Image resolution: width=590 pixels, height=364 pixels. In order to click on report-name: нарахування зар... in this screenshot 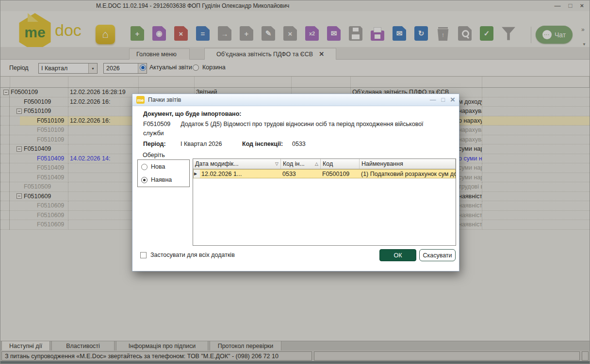, I will do `click(471, 140)`.